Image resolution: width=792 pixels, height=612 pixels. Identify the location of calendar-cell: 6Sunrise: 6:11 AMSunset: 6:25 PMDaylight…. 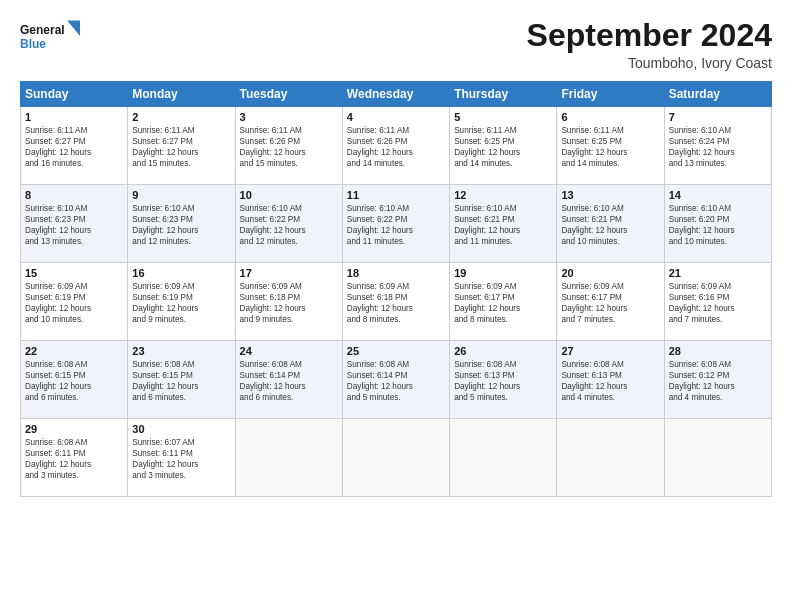
(610, 146).